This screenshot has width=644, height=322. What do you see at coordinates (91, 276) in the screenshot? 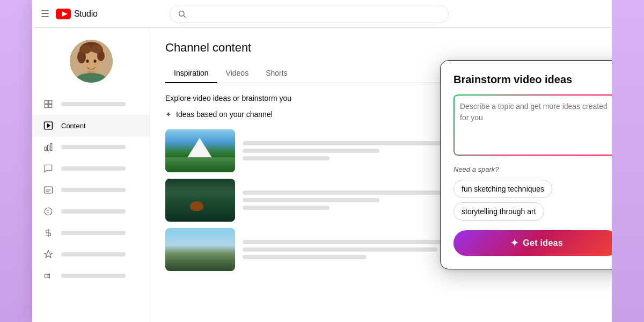
I see `sidebar-item-audio` at bounding box center [91, 276].